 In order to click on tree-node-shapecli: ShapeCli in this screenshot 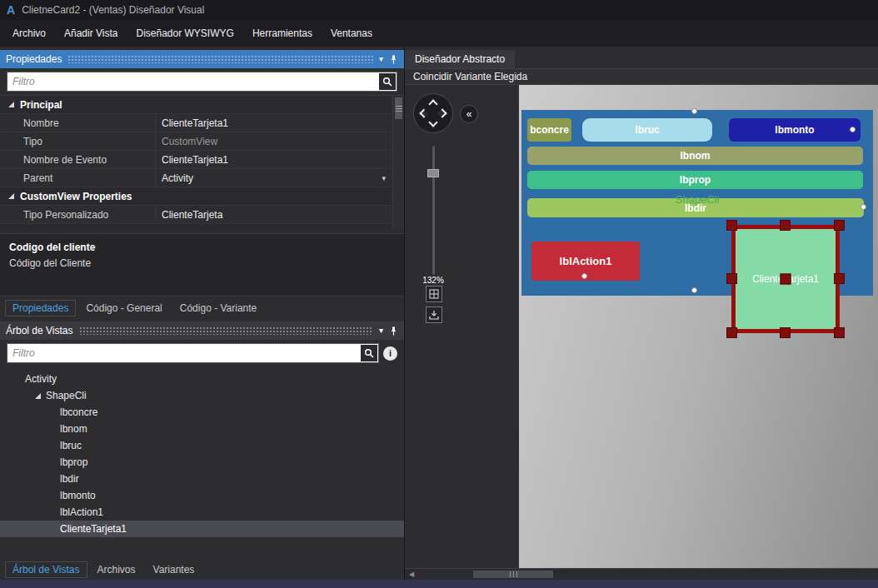, I will do `click(202, 396)`.